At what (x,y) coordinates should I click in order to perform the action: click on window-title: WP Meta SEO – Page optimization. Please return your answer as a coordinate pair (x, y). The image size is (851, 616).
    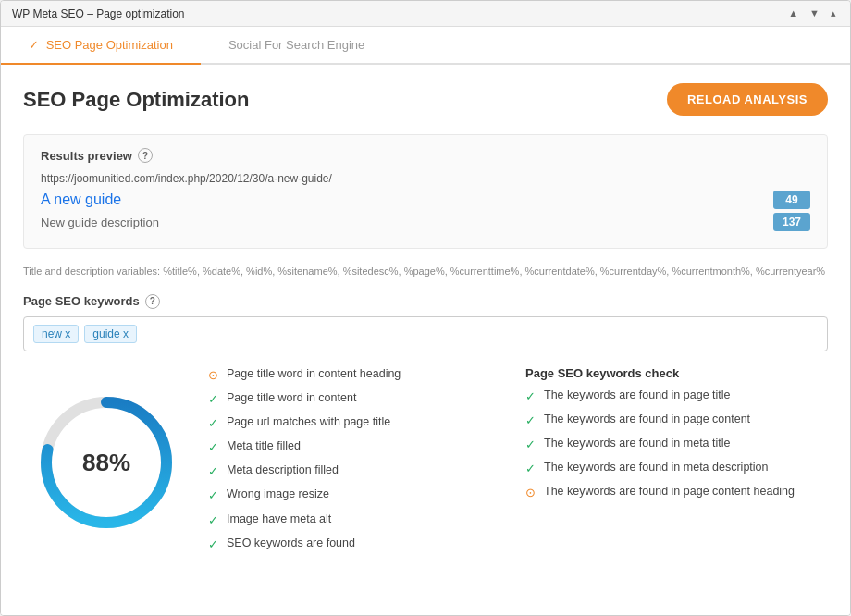
    Looking at the image, I should click on (98, 14).